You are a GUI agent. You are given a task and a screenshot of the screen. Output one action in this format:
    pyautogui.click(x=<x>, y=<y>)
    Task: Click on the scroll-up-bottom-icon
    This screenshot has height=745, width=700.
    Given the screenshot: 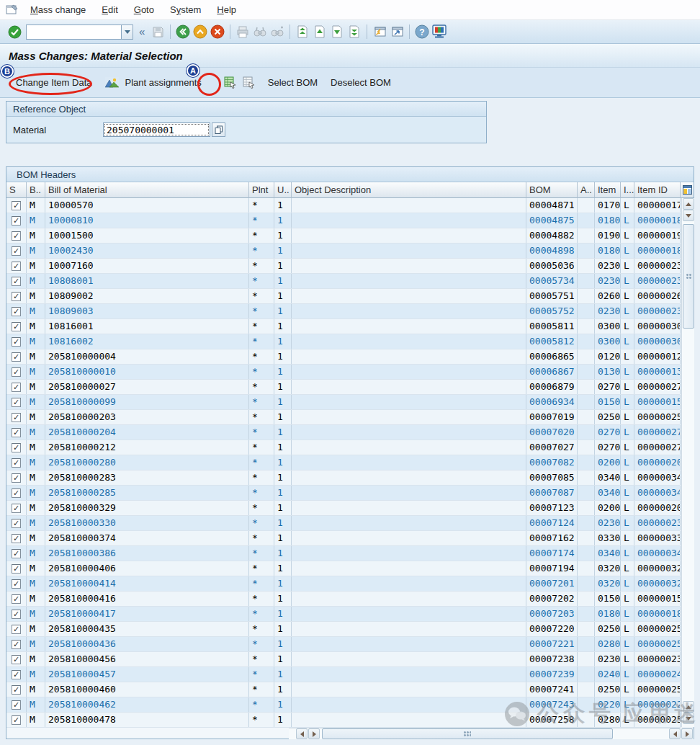 What is the action you would take?
    pyautogui.click(x=688, y=707)
    